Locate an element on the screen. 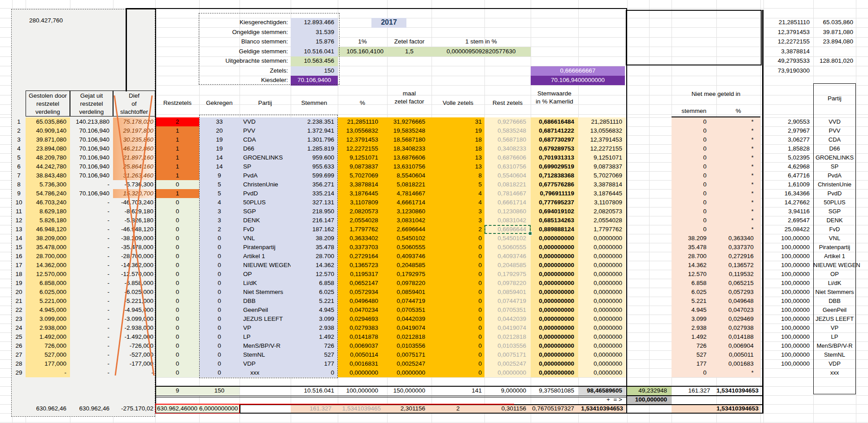 Image resolution: width=868 pixels, height=423 pixels. cell-volle: 13 is located at coordinates (458, 167).